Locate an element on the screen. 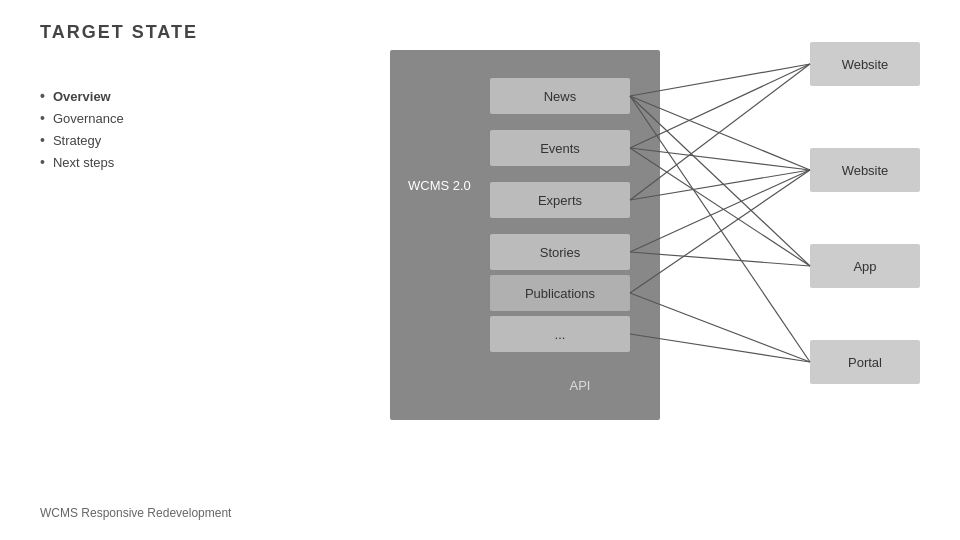 This screenshot has height=540, width=960. footer-text: WCMS Responsive Redevelopment is located at coordinates (136, 513).